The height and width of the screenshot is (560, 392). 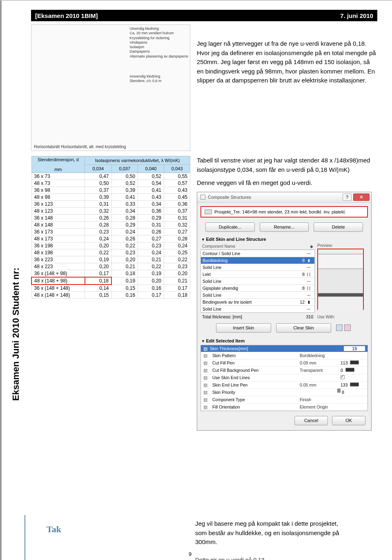 I want to click on table-row: 36 x 1480,260,280,290,31, so click(x=111, y=218).